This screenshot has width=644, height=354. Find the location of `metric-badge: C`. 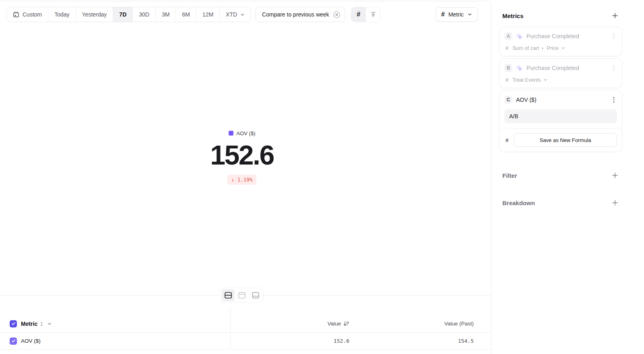

metric-badge: C is located at coordinates (508, 100).